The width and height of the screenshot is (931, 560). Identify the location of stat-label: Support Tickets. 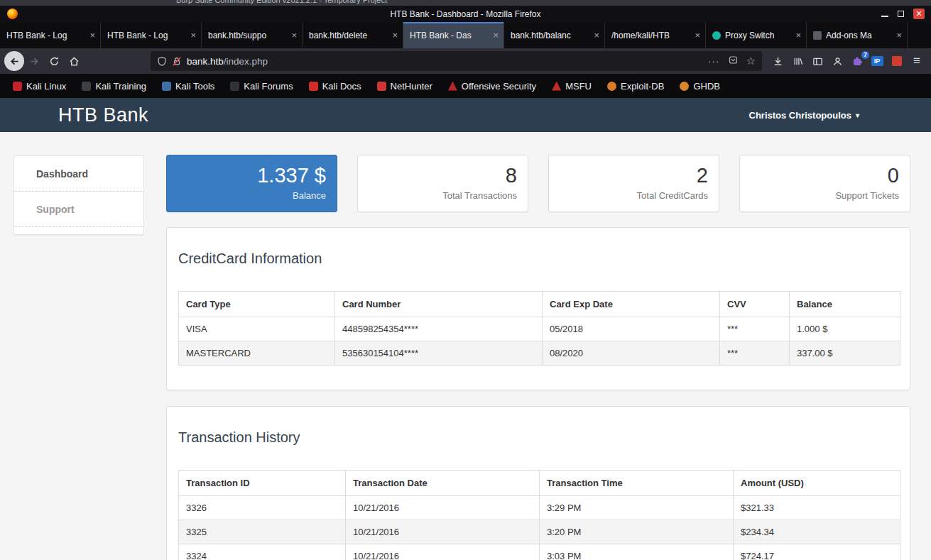
(825, 196).